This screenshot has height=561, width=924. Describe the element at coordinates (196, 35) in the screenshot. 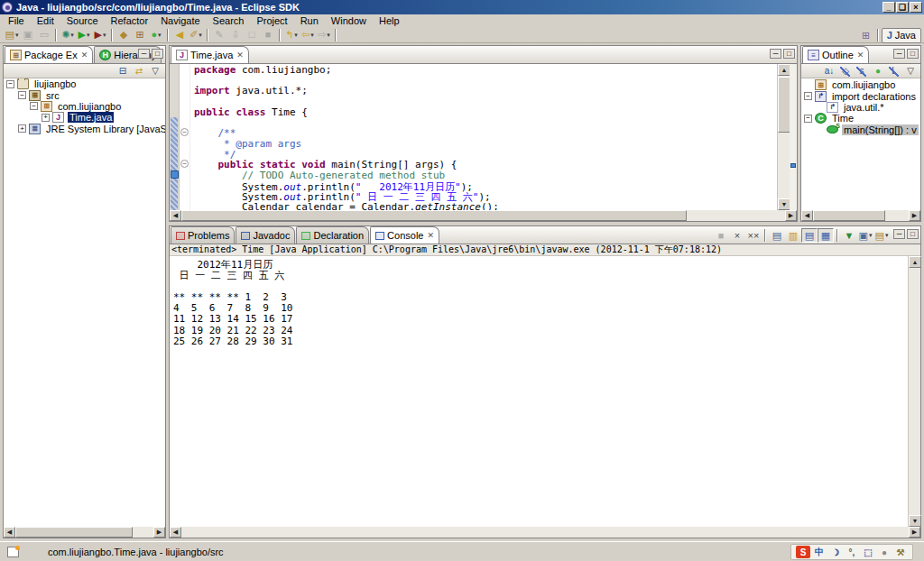

I see `search-button: ✐▾` at that location.